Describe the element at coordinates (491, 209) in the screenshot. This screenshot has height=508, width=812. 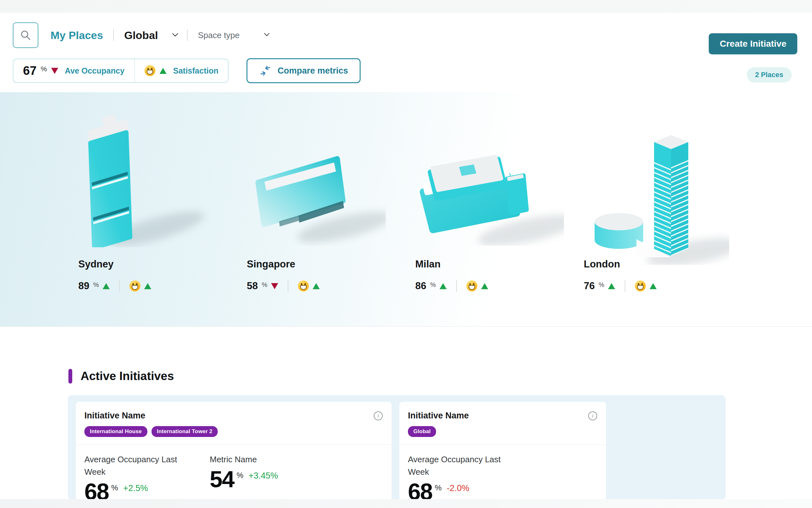
I see `place-card-milan: Milan 86 %` at that location.